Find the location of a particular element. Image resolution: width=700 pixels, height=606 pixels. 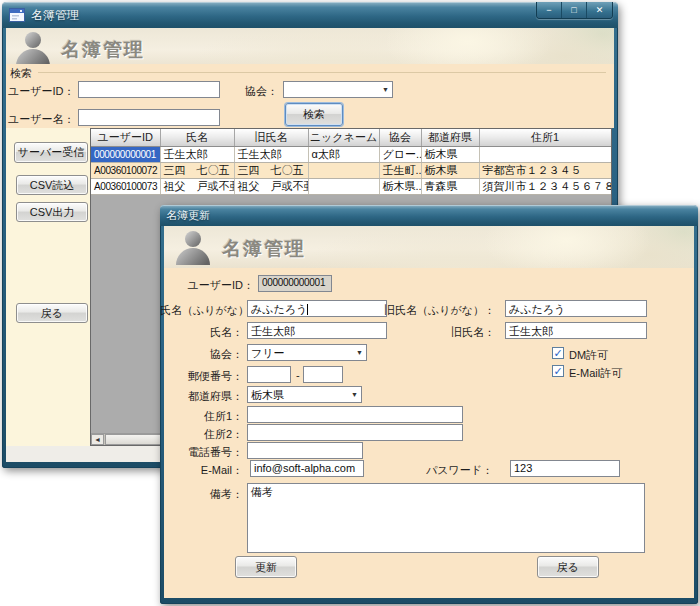

pref-value: 栃木県 is located at coordinates (268, 395).